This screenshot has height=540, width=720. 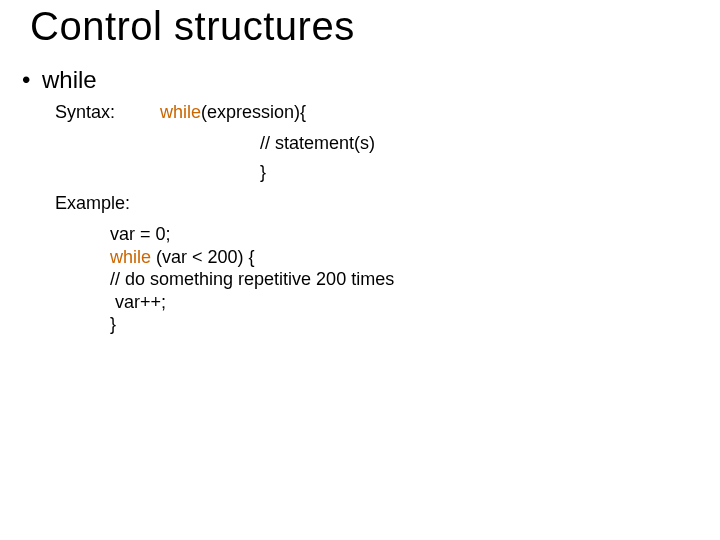 What do you see at coordinates (252, 258) in the screenshot?
I see `code-line-2: while (var < 200) {` at bounding box center [252, 258].